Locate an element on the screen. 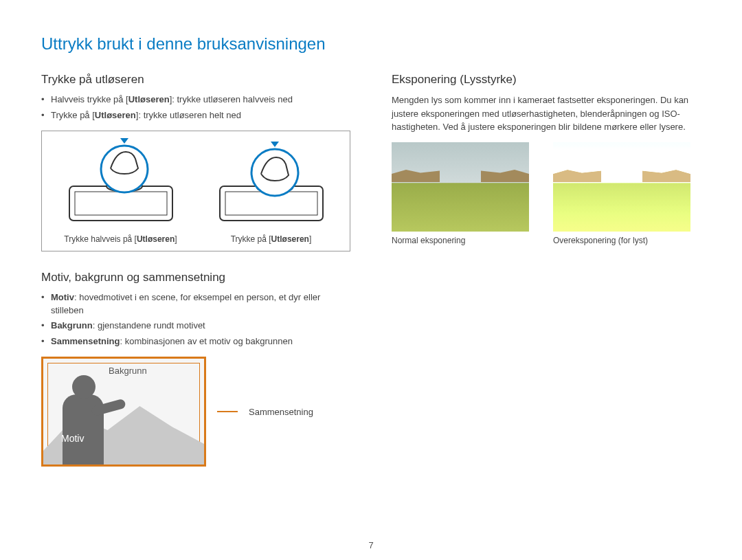 Image resolution: width=742 pixels, height=560 pixels. text: ]: trykke utløseren helt ned is located at coordinates (188, 115).